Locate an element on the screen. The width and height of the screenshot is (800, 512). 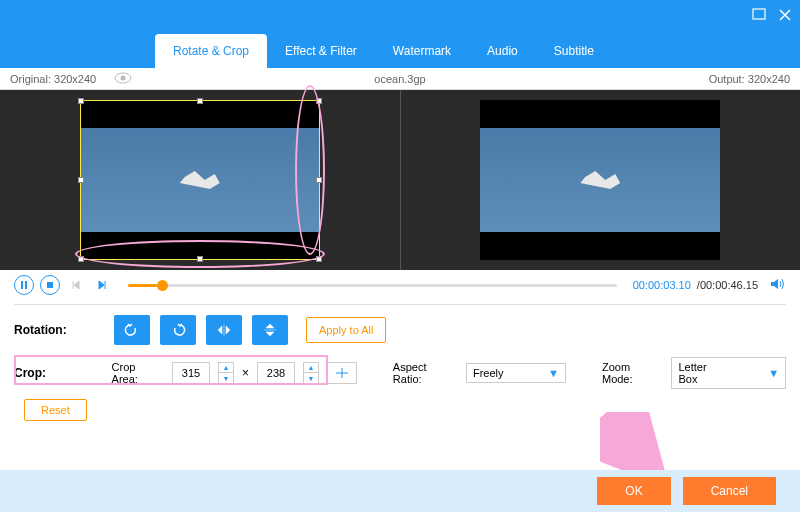
rotate-left-button is located at coordinates (132, 330).